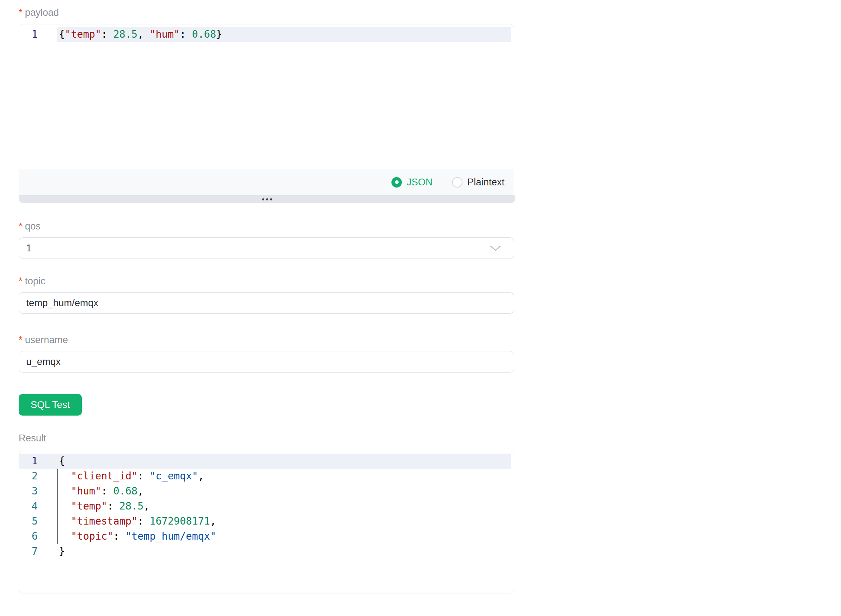 This screenshot has height=616, width=841. I want to click on indent-guide, so click(57, 506).